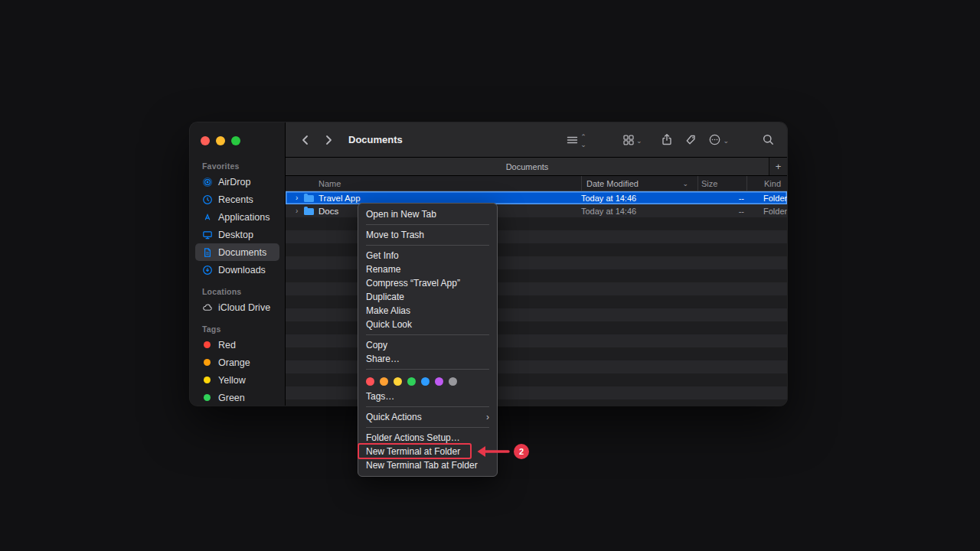  Describe the element at coordinates (207, 308) in the screenshot. I see `cloud-icon` at that location.